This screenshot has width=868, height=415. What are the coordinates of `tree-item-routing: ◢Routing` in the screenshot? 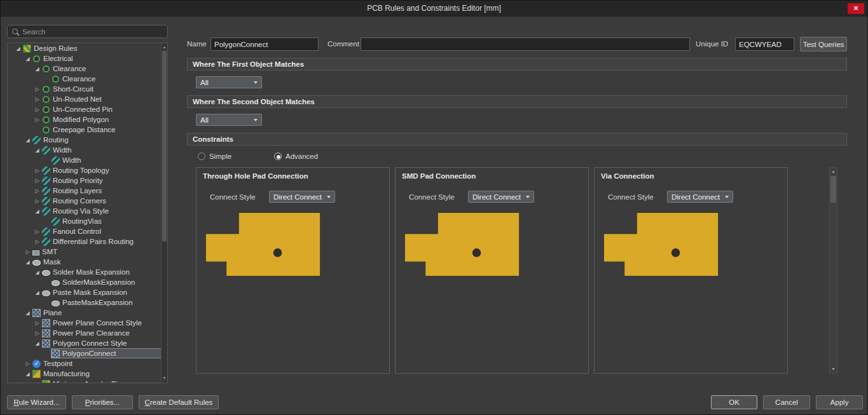 It's located at (88, 140).